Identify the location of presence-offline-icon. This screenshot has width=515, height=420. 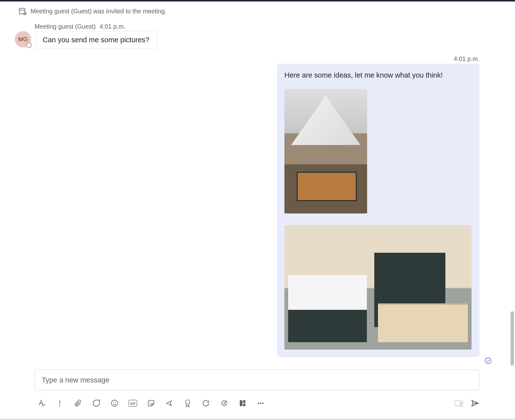
(29, 45).